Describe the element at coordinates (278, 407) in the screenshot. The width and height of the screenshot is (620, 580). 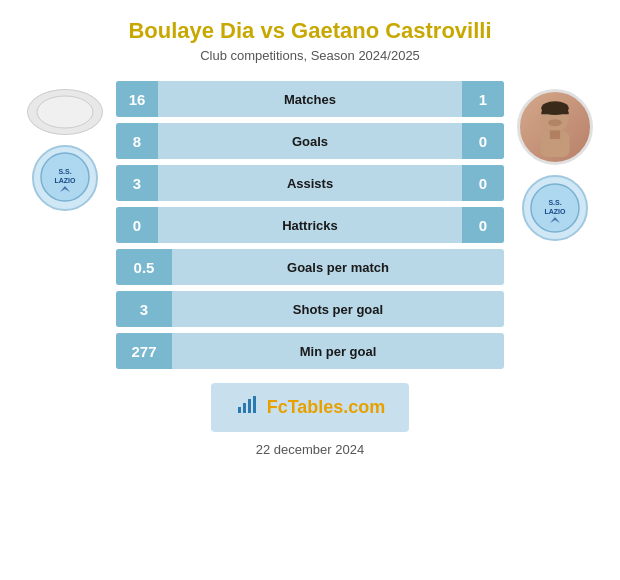
I see `watermark-fc: Fc` at that location.